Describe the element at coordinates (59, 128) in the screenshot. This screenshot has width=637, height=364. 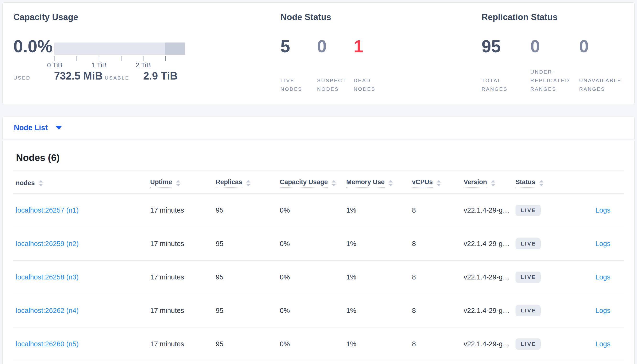
I see `chevron-down-icon` at that location.